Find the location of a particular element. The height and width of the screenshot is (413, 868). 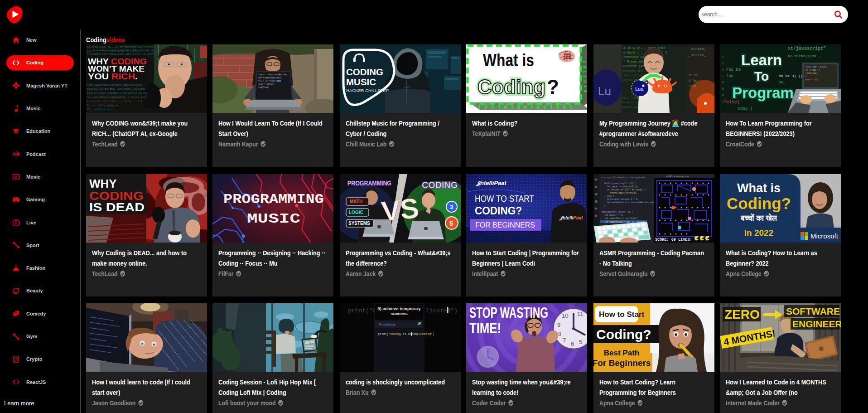

svg-text: SYSTEMS is located at coordinates (359, 223).